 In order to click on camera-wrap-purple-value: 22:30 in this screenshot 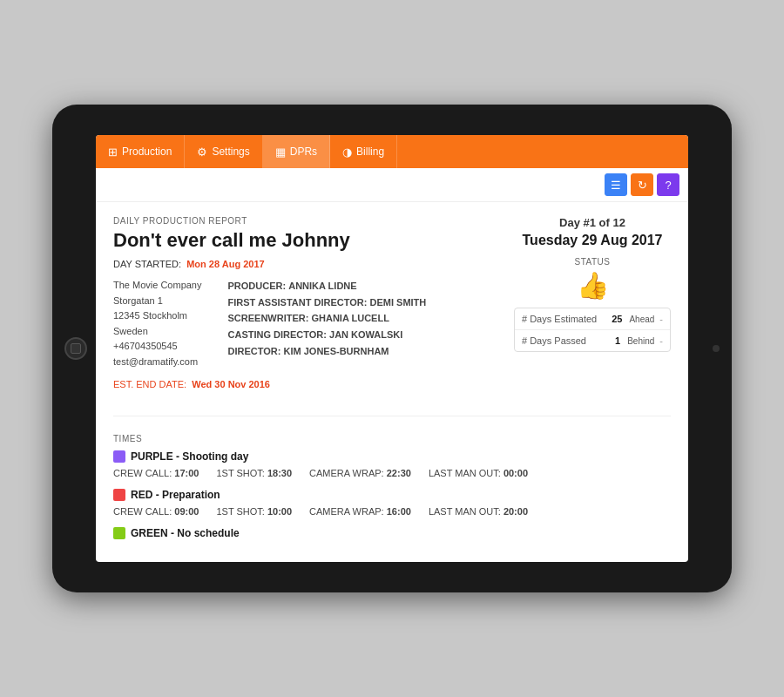, I will do `click(399, 473)`.